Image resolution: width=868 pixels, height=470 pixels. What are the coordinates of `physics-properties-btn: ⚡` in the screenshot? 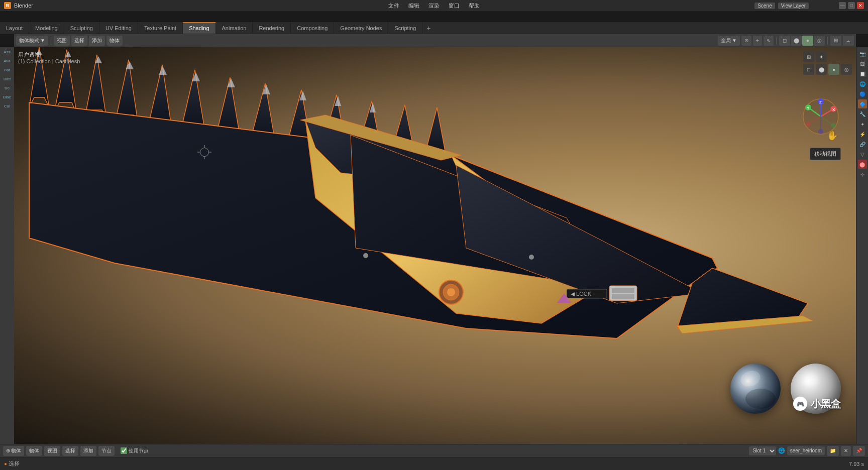 It's located at (862, 134).